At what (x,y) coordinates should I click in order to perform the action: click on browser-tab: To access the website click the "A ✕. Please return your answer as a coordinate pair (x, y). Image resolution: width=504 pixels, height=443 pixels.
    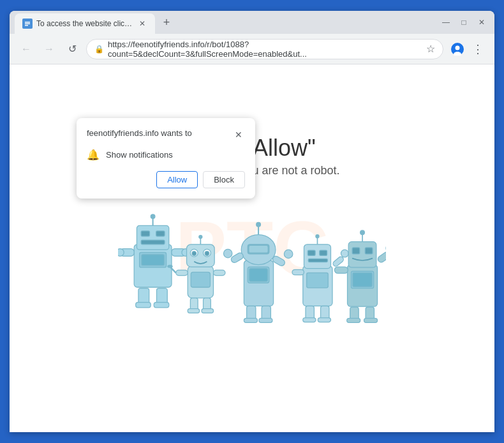
    Looking at the image, I should click on (85, 24).